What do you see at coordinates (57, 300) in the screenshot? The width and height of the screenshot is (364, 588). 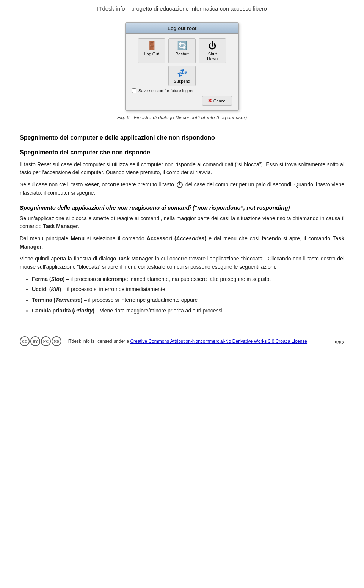 I see `termina-bold: Termina (Terminate)` at bounding box center [57, 300].